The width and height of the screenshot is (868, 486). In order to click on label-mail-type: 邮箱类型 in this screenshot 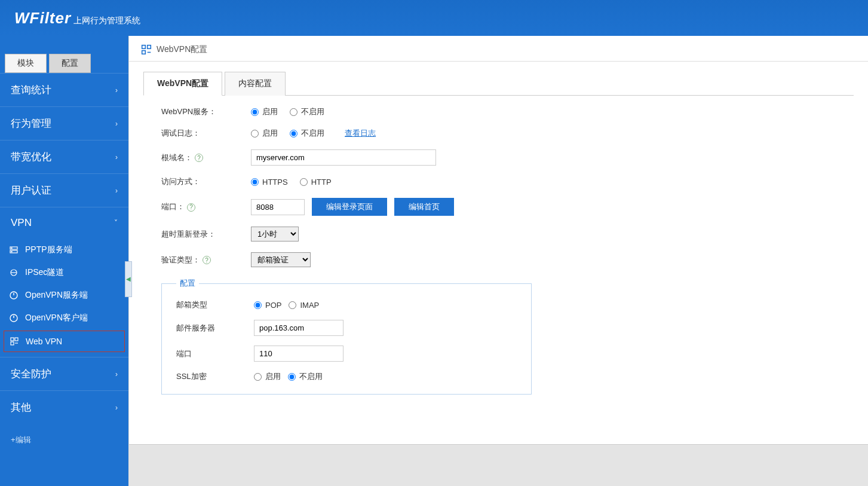, I will do `click(215, 305)`.